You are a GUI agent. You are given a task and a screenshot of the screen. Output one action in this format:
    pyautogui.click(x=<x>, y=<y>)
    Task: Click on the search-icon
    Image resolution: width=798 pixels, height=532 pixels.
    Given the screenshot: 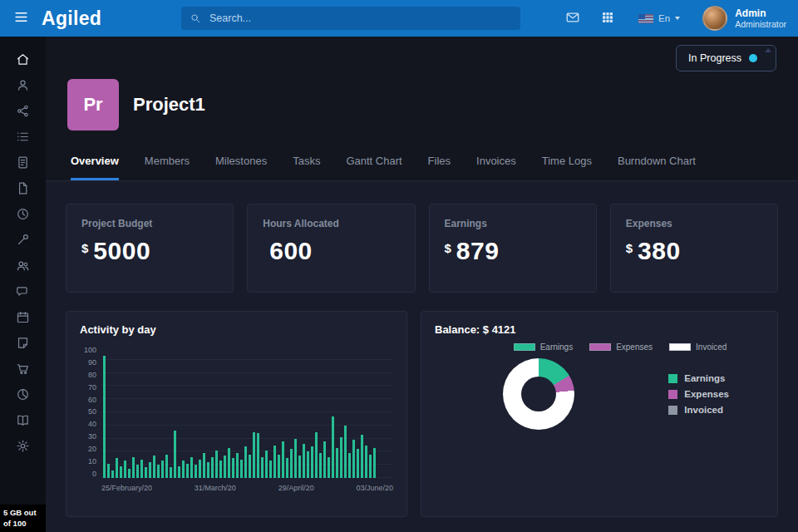 What is the action you would take?
    pyautogui.click(x=195, y=18)
    